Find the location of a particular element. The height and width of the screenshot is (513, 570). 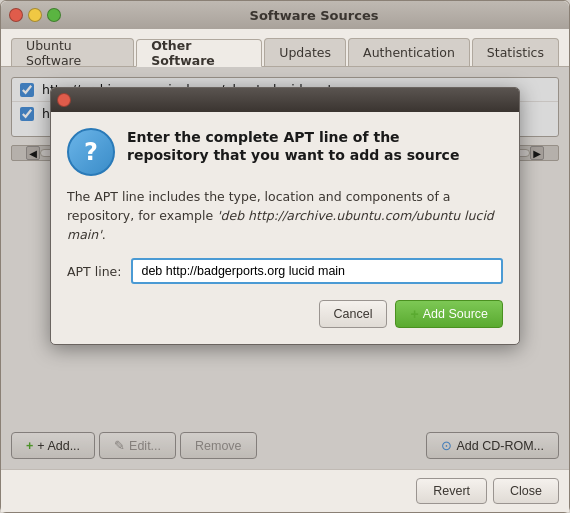

footer-buttons: Revert Close is located at coordinates (285, 490).